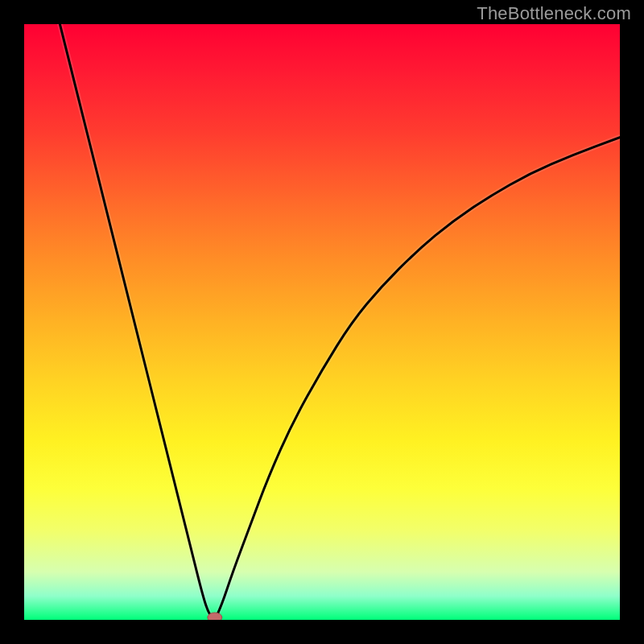 The image size is (644, 644). What do you see at coordinates (554, 14) in the screenshot?
I see `watermark: TheBottleneck.com` at bounding box center [554, 14].